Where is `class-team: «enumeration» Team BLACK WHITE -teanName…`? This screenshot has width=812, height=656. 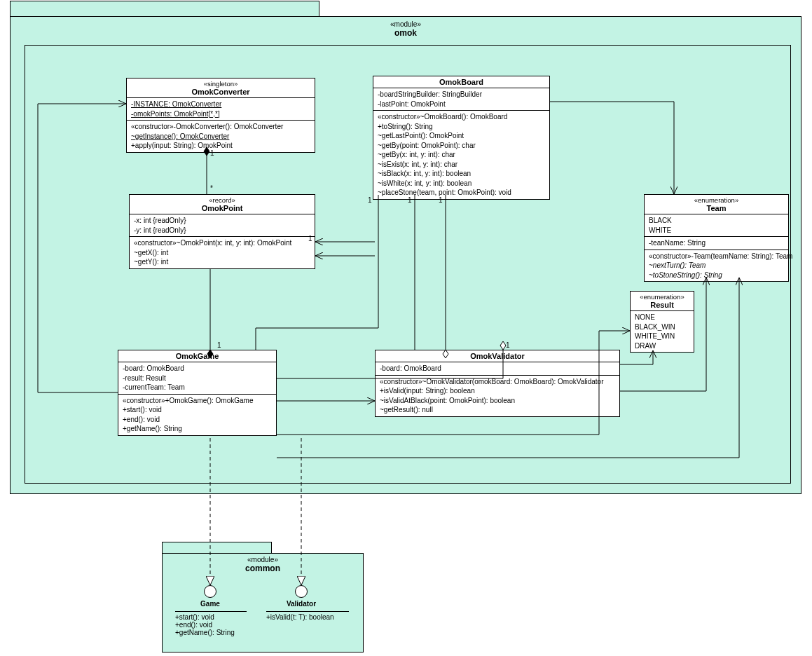 class-team: «enumeration» Team BLACK WHITE -teanName… is located at coordinates (716, 238).